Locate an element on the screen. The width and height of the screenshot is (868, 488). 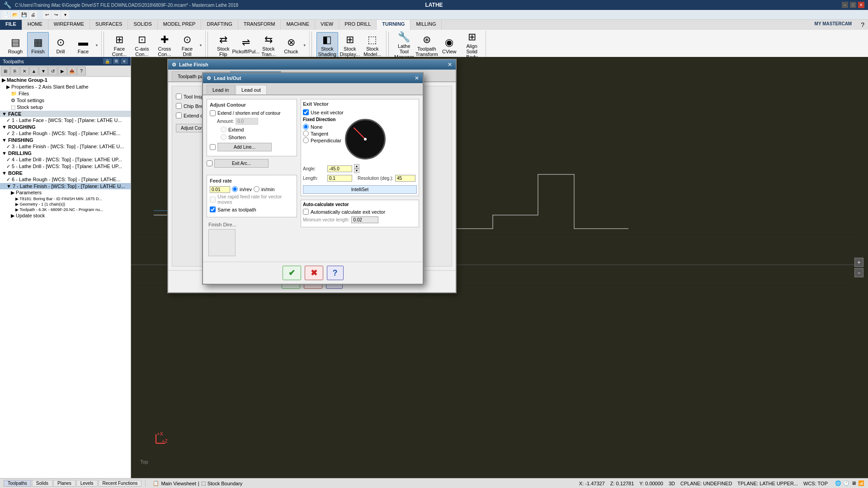
in-min-radio is located at coordinates (257, 189).